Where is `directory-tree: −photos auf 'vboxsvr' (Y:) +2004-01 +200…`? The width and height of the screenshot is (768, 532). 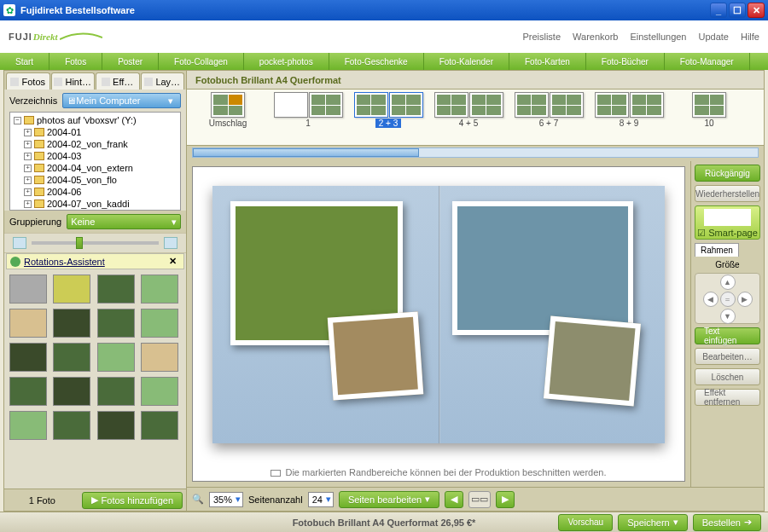 directory-tree: −photos auf 'vboxsvr' (Y:) +2004-01 +200… is located at coordinates (96, 161).